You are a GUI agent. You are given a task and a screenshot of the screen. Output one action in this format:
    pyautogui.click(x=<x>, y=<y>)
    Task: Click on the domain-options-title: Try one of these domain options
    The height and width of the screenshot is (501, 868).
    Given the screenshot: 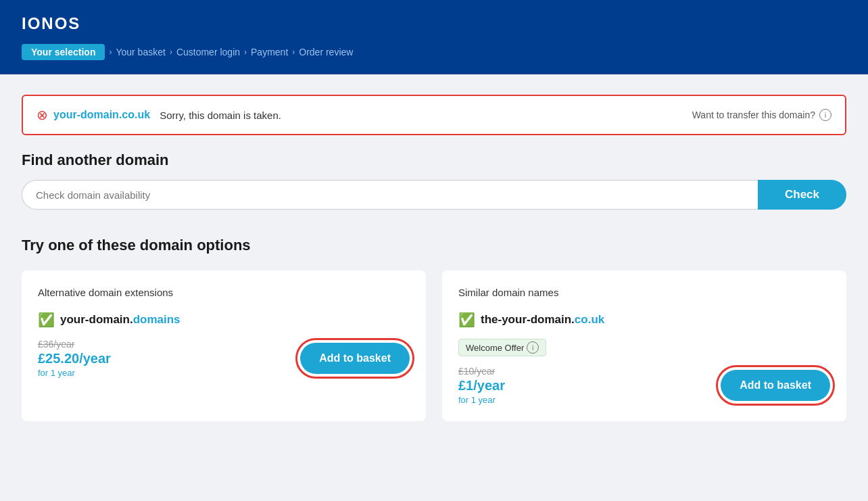 What is the action you would take?
    pyautogui.click(x=434, y=245)
    